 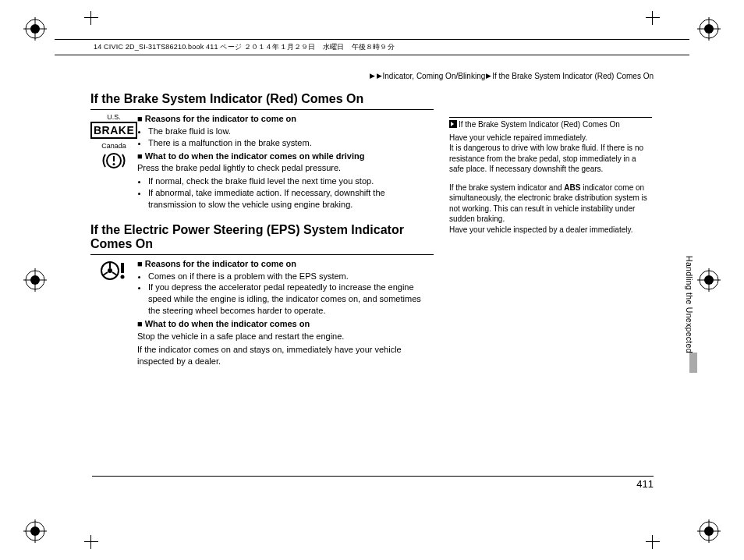 What do you see at coordinates (689, 304) in the screenshot?
I see `section-tab: Handling the Unexpected` at bounding box center [689, 304].